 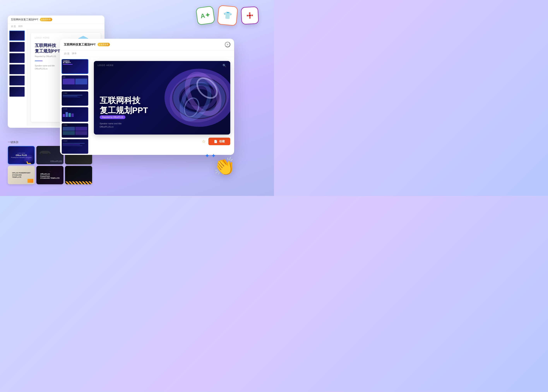 What do you see at coordinates (204, 141) in the screenshot?
I see `star-button: ☆` at bounding box center [204, 141].